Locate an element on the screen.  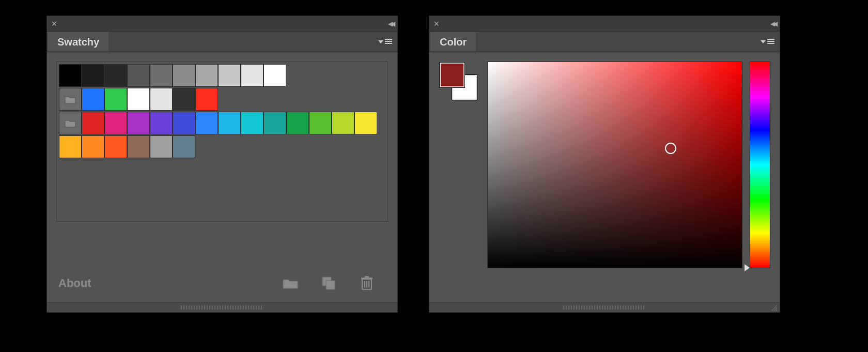
tab-label: Color is located at coordinates (453, 42).